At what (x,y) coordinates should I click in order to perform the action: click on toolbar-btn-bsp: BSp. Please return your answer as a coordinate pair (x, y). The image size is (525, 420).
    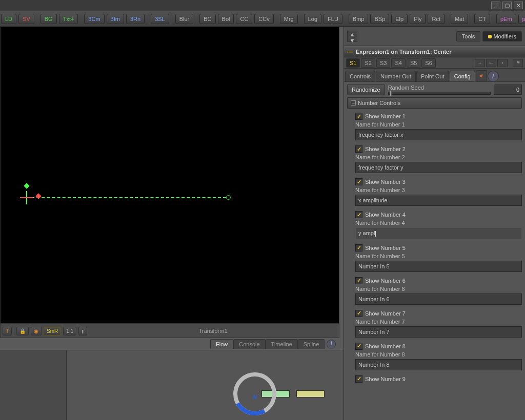
    Looking at the image, I should click on (379, 19).